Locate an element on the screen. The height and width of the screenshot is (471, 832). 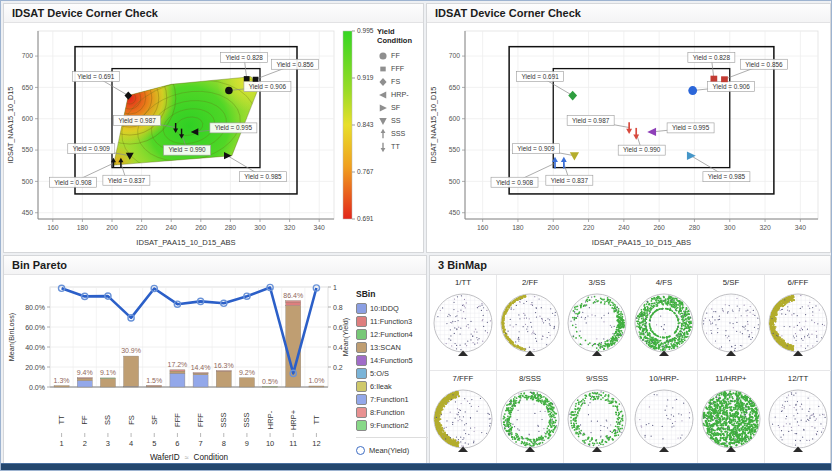
wafer-label: 6/FFF is located at coordinates (798, 282).